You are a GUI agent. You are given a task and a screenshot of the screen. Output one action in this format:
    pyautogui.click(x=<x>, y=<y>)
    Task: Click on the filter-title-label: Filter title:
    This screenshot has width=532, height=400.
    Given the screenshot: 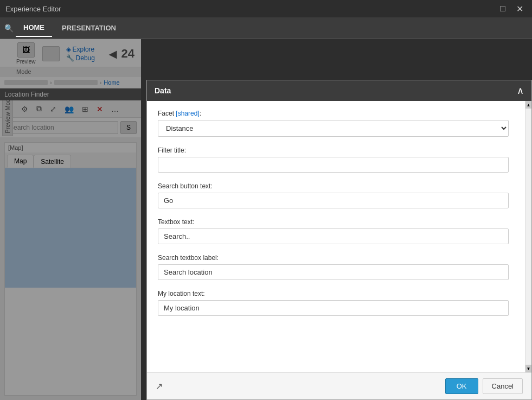 What is the action you would take?
    pyautogui.click(x=333, y=150)
    